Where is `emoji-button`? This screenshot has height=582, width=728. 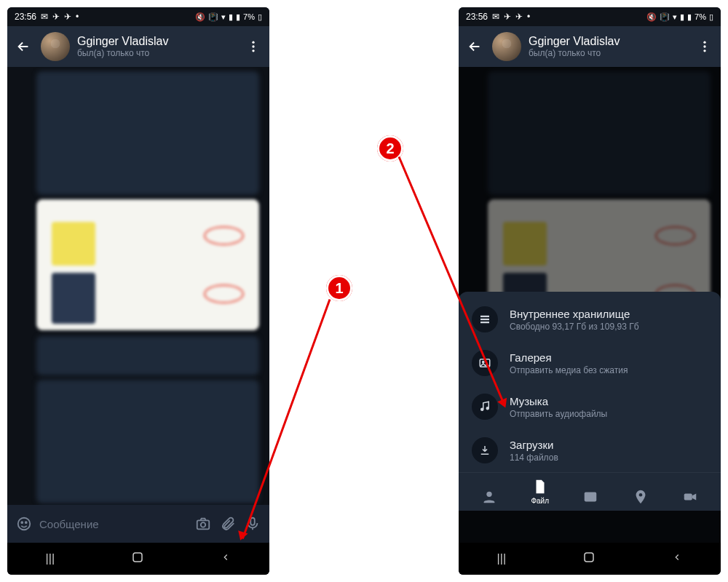
emoji-button is located at coordinates (24, 524).